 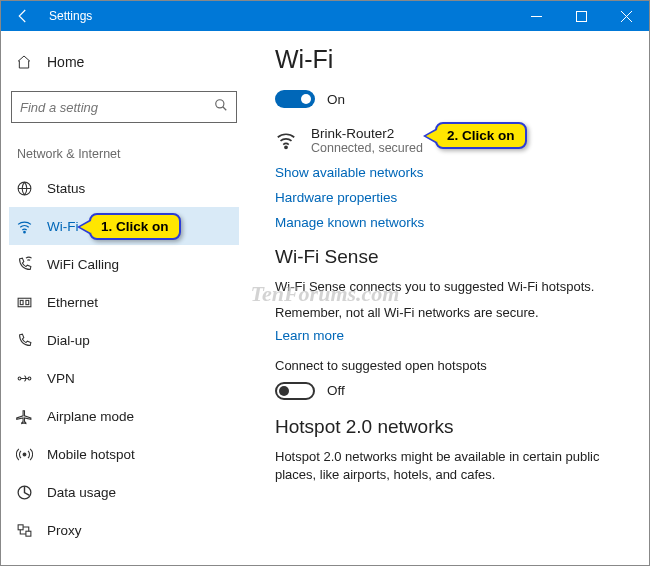 What do you see at coordinates (82, 492) in the screenshot?
I see `sidebar-item-label: Data usage` at bounding box center [82, 492].